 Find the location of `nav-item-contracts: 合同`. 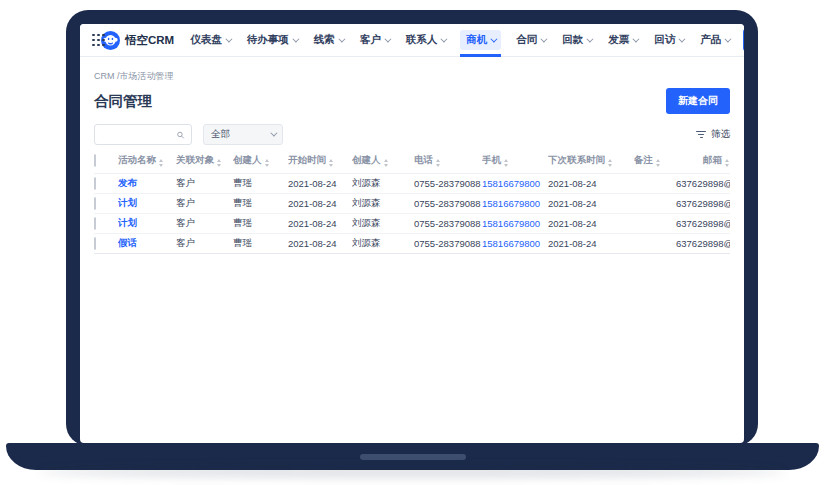

nav-item-contracts: 合同 is located at coordinates (530, 40).